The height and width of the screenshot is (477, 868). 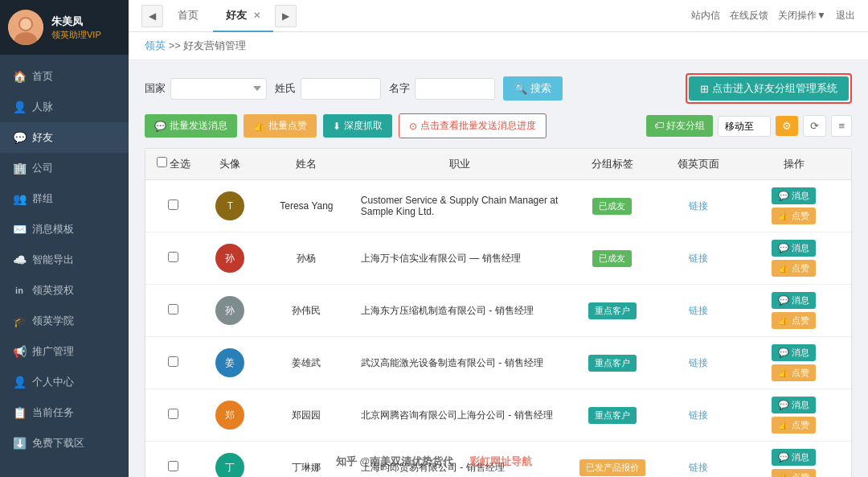 I want to click on sidebar-item-promotion: 📢 推广管理, so click(x=64, y=352).